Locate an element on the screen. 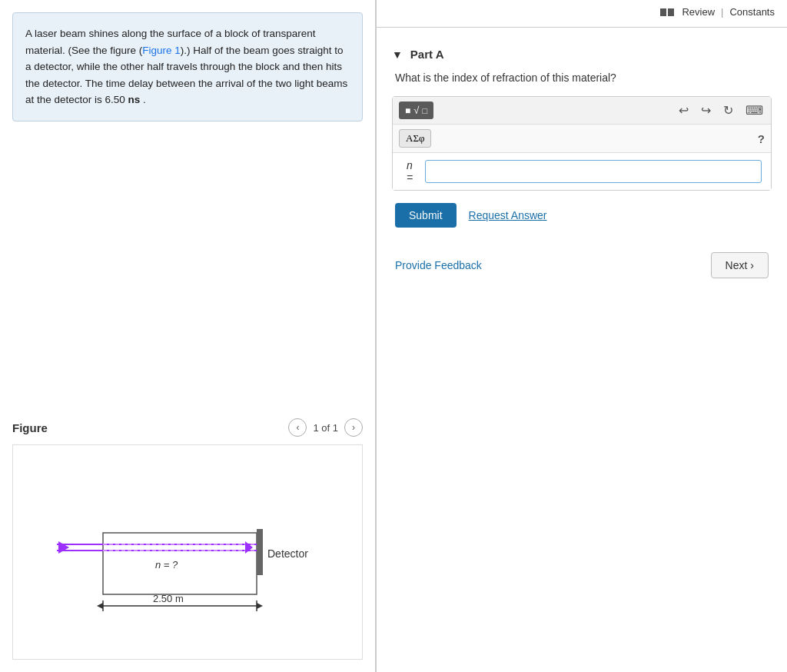 The height and width of the screenshot is (672, 787). problem-text: A laser beam shines along the surface of… is located at coordinates (186, 66).